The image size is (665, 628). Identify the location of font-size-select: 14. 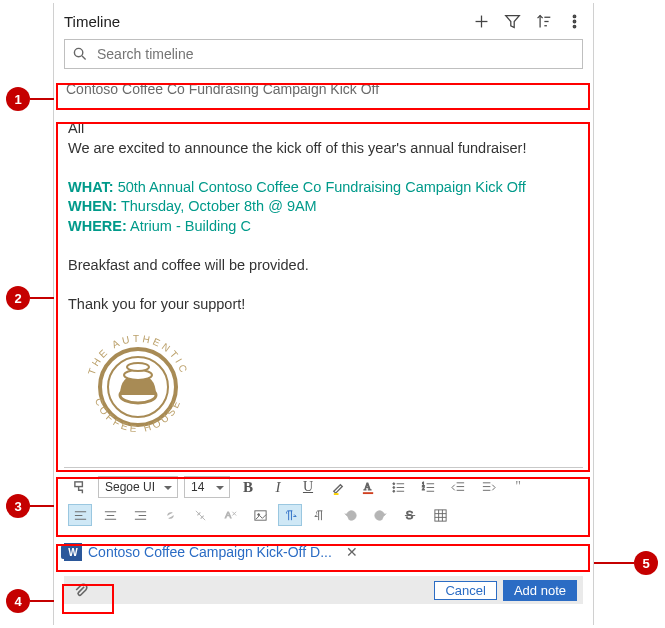
(207, 487).